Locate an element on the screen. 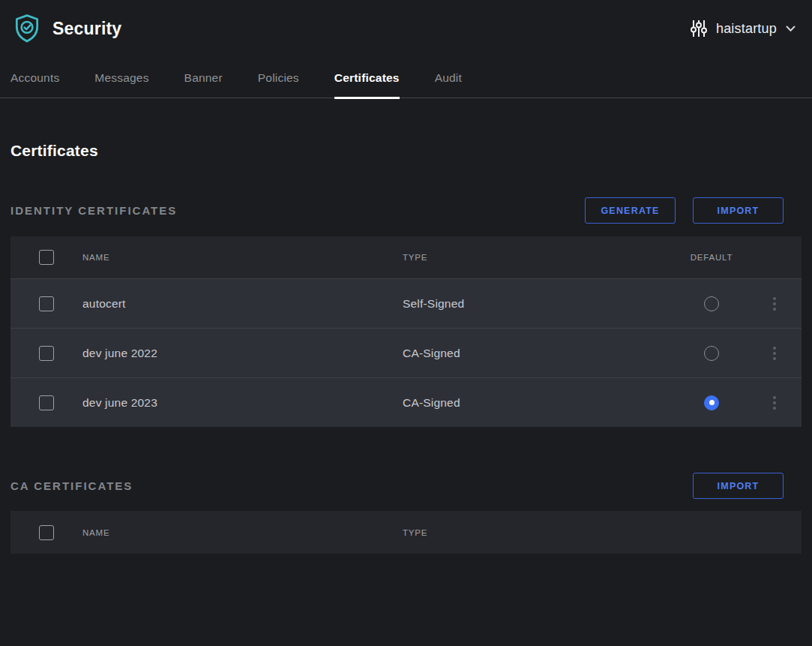  app-branding: Security is located at coordinates (67, 29).